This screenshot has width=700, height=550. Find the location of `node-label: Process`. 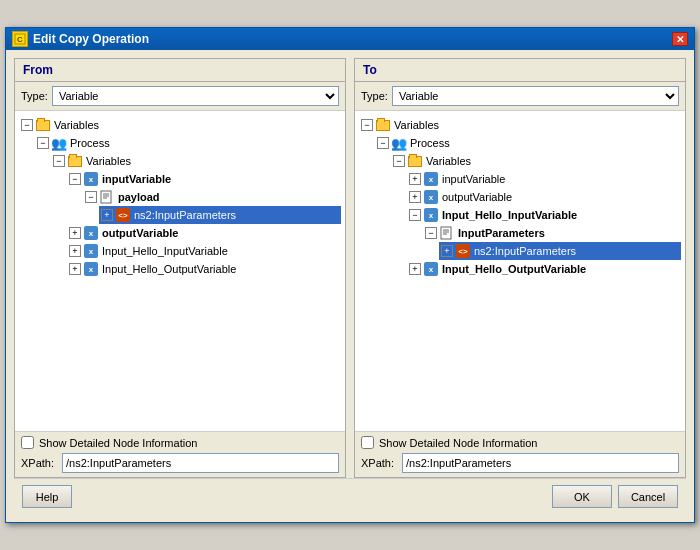

node-label: Process is located at coordinates (90, 143).